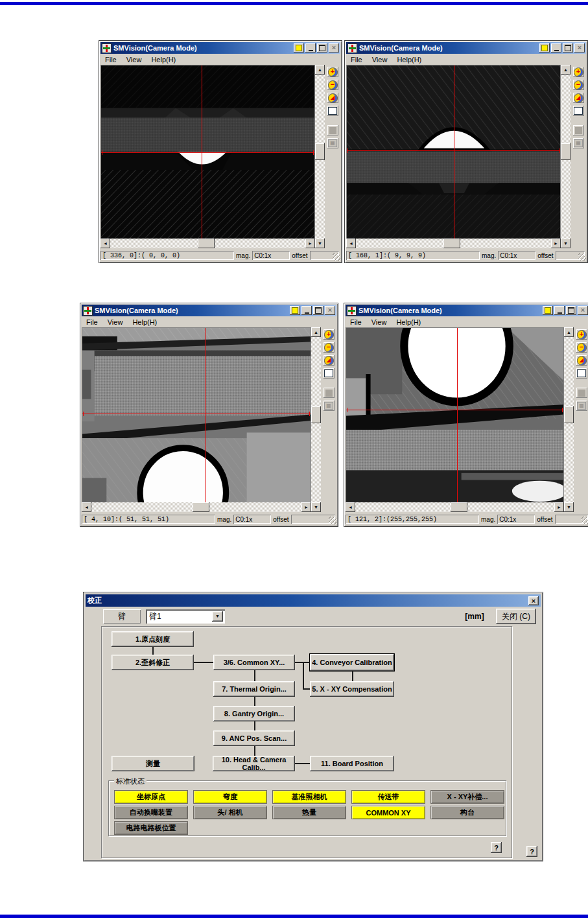  Describe the element at coordinates (153, 639) in the screenshot. I see `flow-button-origin-scale: 1.原点刻度` at that location.